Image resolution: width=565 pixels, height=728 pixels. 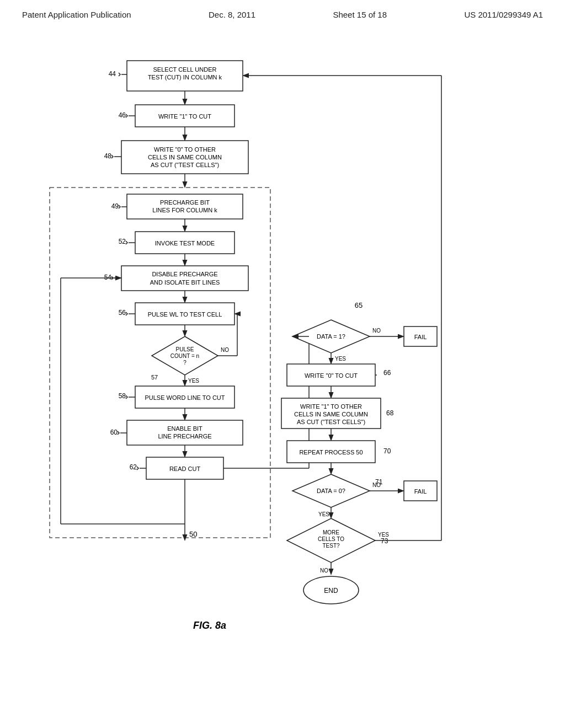 What do you see at coordinates (185, 69) in the screenshot?
I see `svg-text: SELECT CELL UNDER` at bounding box center [185, 69].